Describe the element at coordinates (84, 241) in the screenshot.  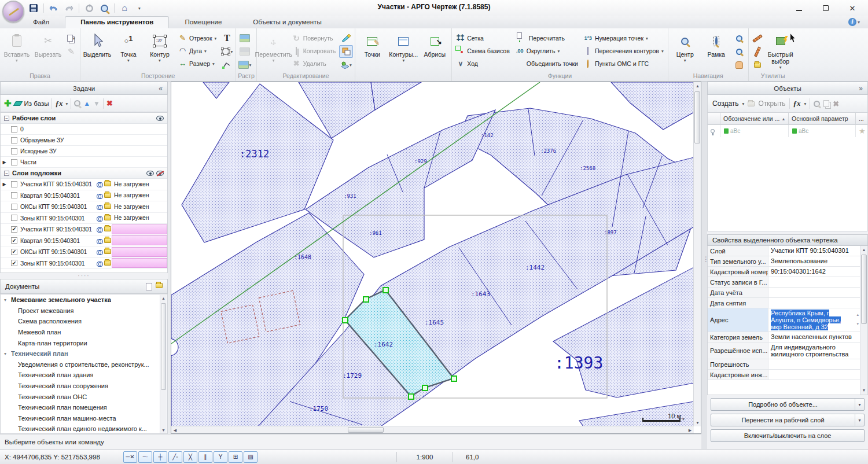
I see `layer-row: Квартал 90:15:040301` at that location.